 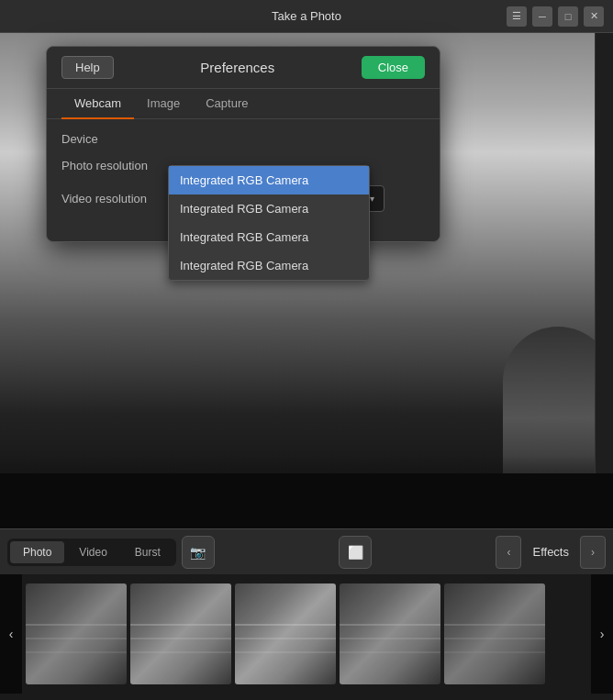 I want to click on preferences-tabs: Webcam Image Capture, so click(x=243, y=105).